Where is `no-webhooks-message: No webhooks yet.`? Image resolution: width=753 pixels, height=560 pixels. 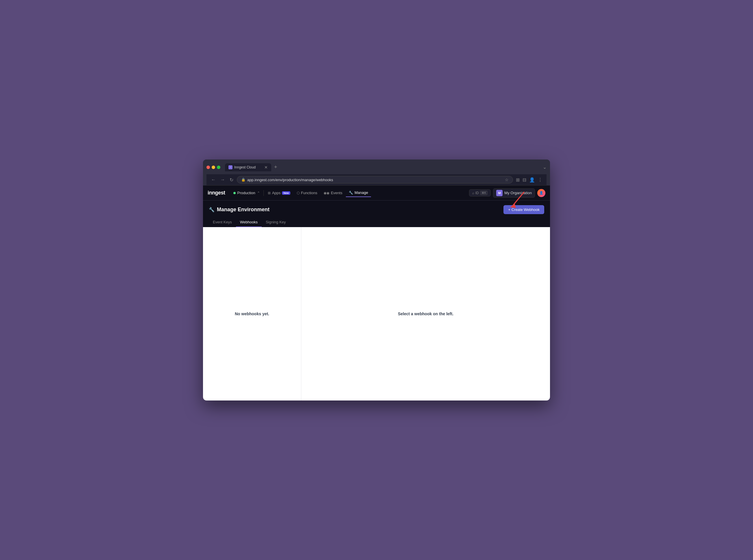 no-webhooks-message: No webhooks yet. is located at coordinates (252, 314).